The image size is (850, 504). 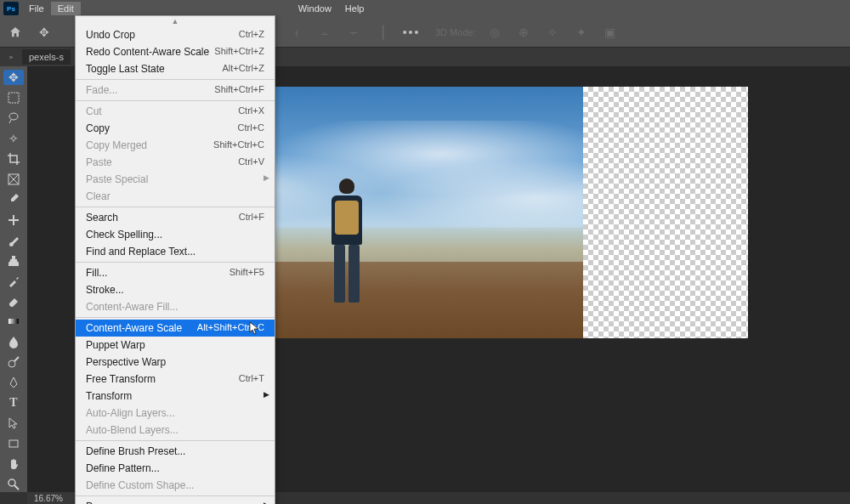 What do you see at coordinates (14, 220) in the screenshot?
I see `healing-brush-tool-icon` at bounding box center [14, 220].